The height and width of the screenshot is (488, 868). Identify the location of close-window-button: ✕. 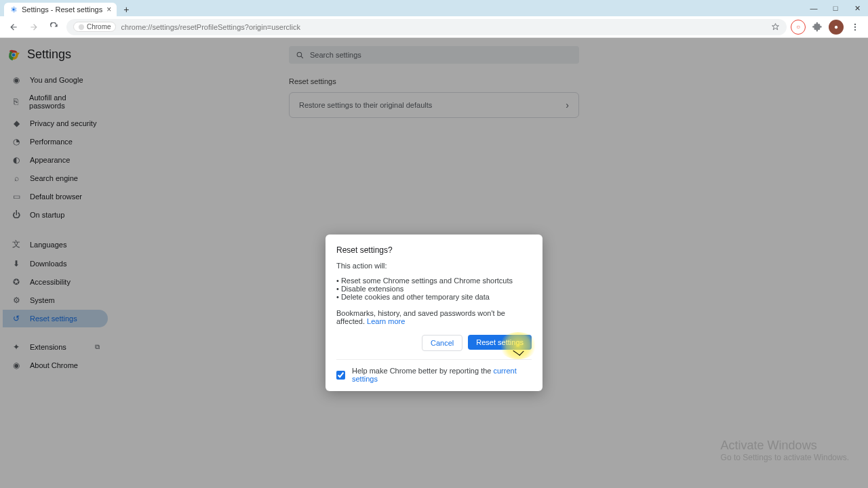
(857, 8).